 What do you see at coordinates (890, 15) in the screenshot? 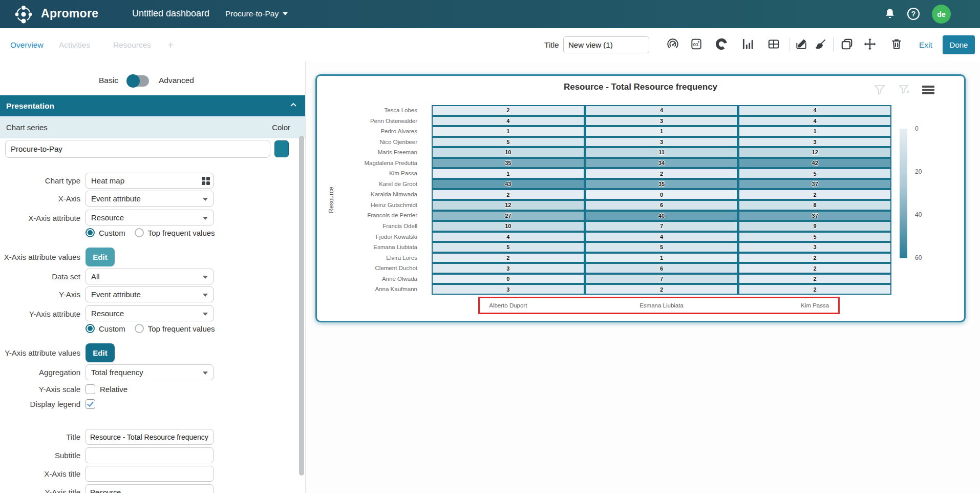
I see `notifications-bell-icon` at bounding box center [890, 15].